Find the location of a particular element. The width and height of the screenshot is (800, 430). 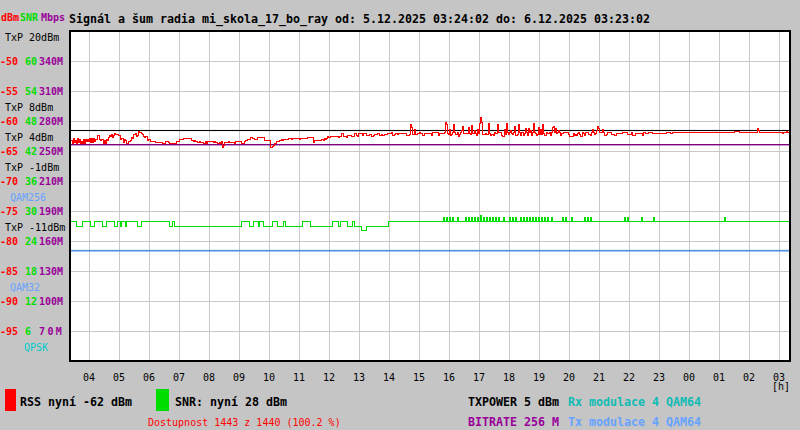

page-title: Signál a šum radia mi_skola_17_bo_ray od… is located at coordinates (360, 19).